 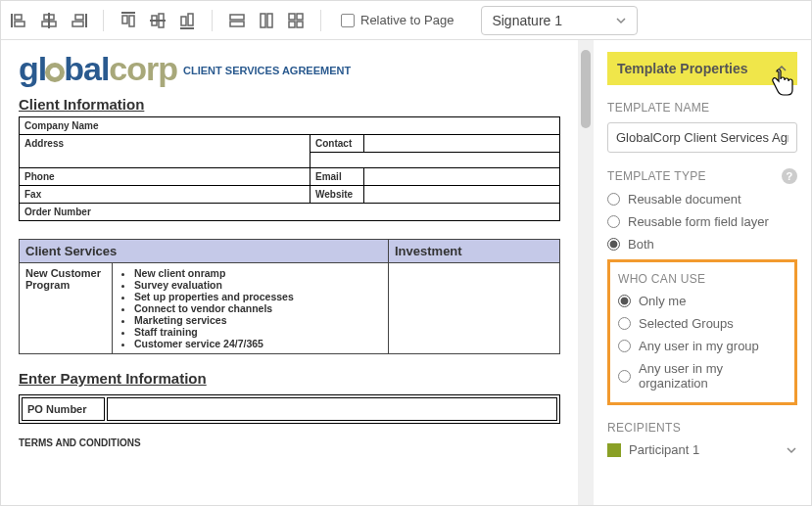 I want to click on field-website: Website, so click(x=337, y=195).